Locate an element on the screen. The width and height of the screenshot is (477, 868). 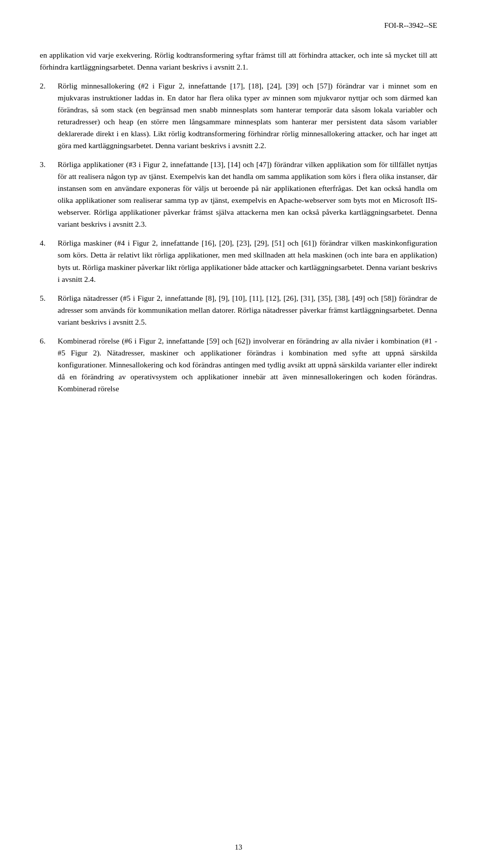
intro-paragraph: en applikation vid varje exekvering. Rör… is located at coordinates (238, 61).